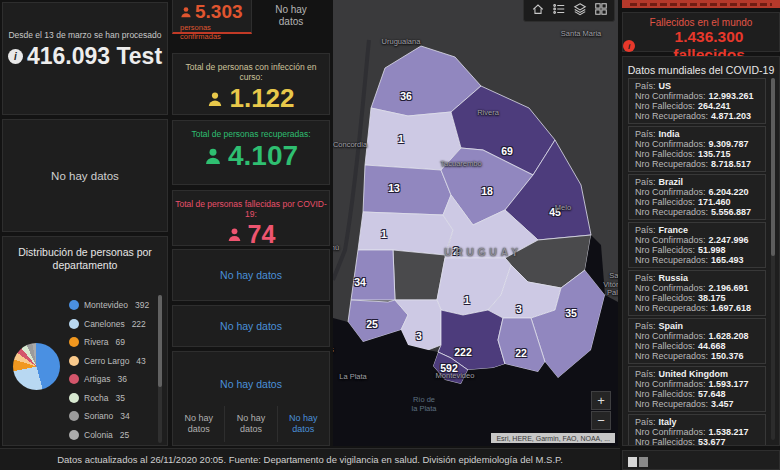 Image resolution: width=780 pixels, height=470 pixels. I want to click on active-cases-panel: Total de personas con infección en curso…, so click(251, 84).